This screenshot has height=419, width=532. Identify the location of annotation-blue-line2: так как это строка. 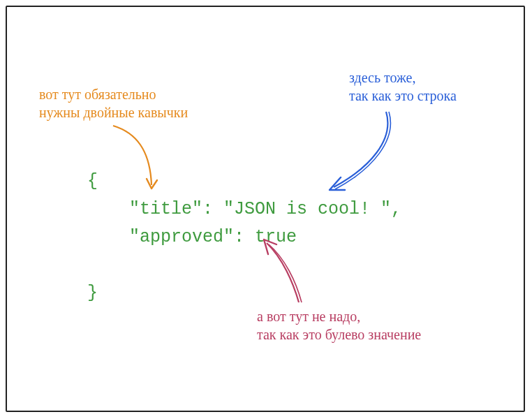
(403, 96).